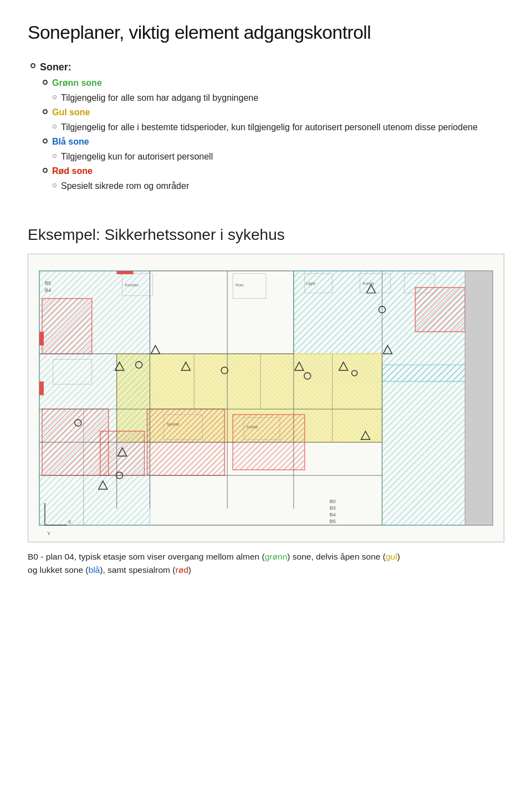  Describe the element at coordinates (45, 82) in the screenshot. I see `zone-green-bullet` at that location.